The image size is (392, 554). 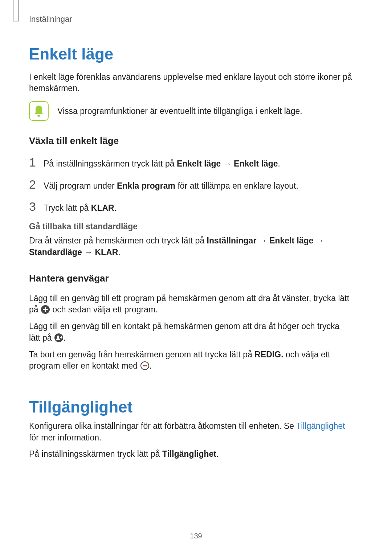 I want to click on step-1: 1 På inställningsskärmen tryck lätt på E…, so click(x=191, y=163).